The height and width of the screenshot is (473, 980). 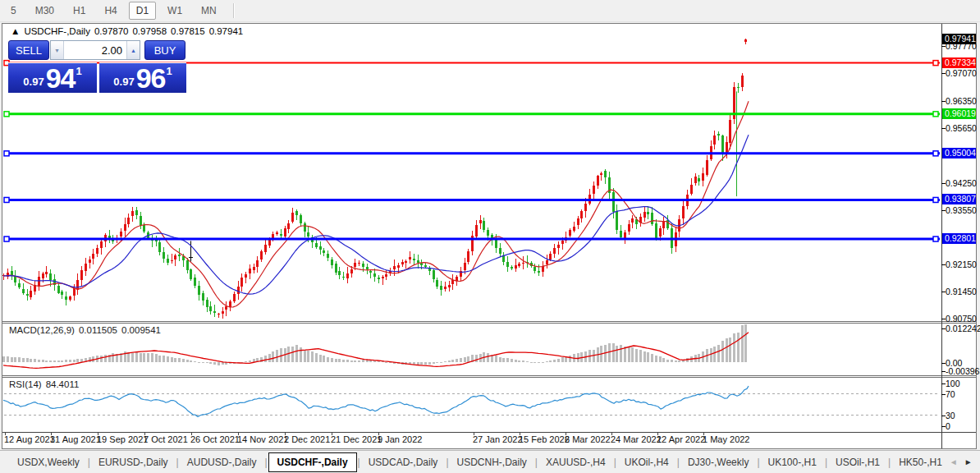 I want to click on ohlc-close: 0.97941, so click(x=227, y=31).